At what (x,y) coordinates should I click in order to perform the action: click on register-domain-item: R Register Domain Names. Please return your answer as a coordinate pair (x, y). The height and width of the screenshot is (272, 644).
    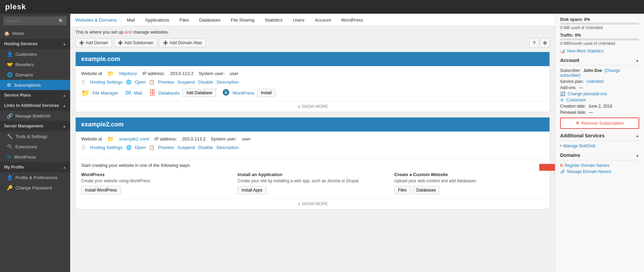
    Looking at the image, I should click on (600, 165).